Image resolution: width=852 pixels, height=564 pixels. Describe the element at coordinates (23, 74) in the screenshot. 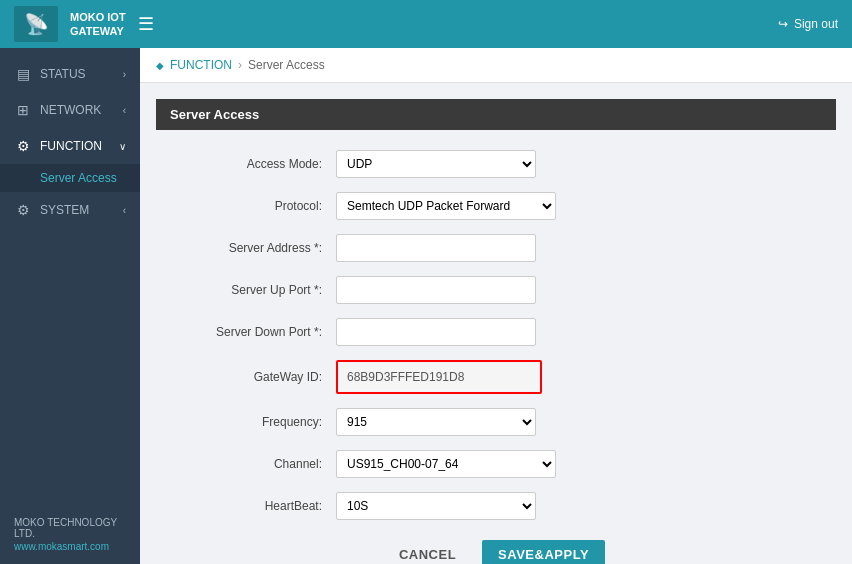

I see `status-icon: ▤` at that location.